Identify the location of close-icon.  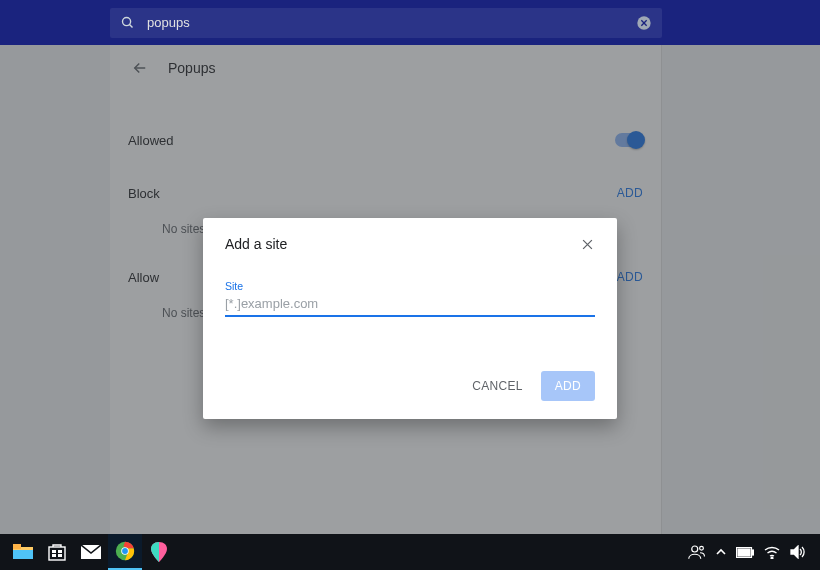
(588, 244).